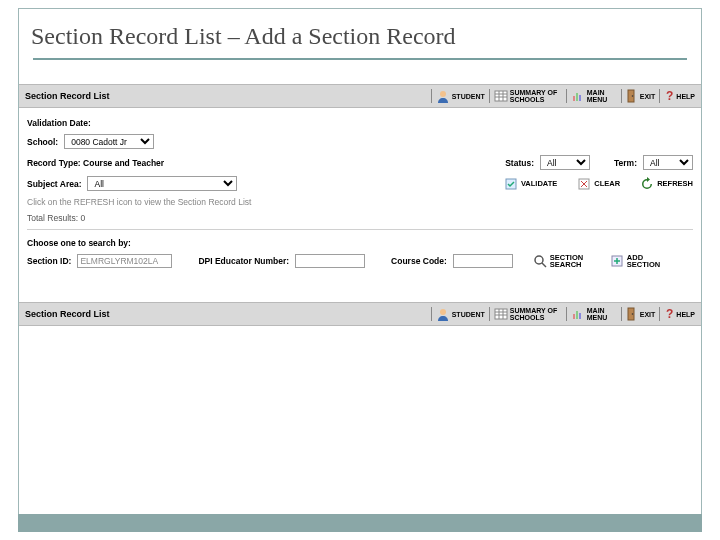 This screenshot has width=720, height=540. I want to click on subject-area-select: All, so click(162, 184).